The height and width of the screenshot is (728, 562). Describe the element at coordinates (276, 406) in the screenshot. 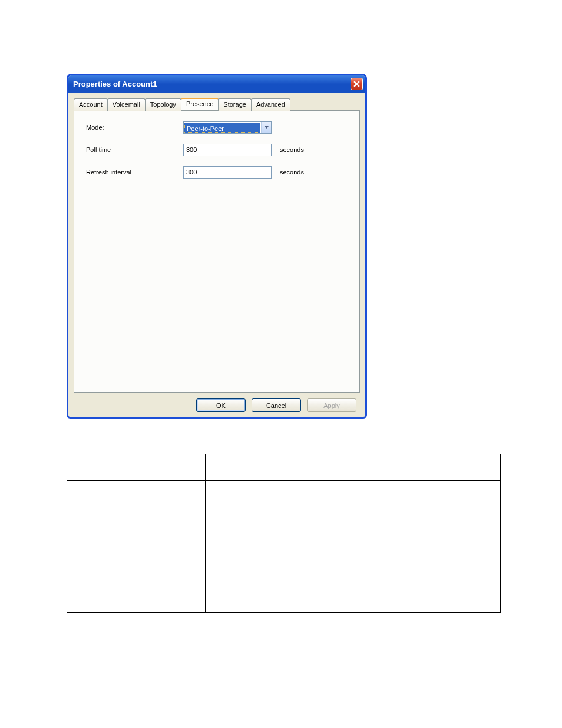

I see `cancel-button: Cancel` at that location.